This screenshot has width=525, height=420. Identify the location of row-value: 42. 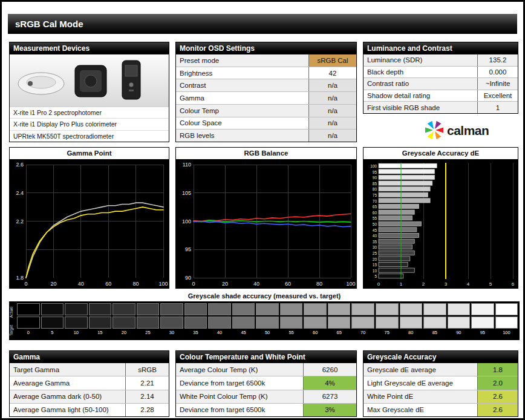
(333, 73).